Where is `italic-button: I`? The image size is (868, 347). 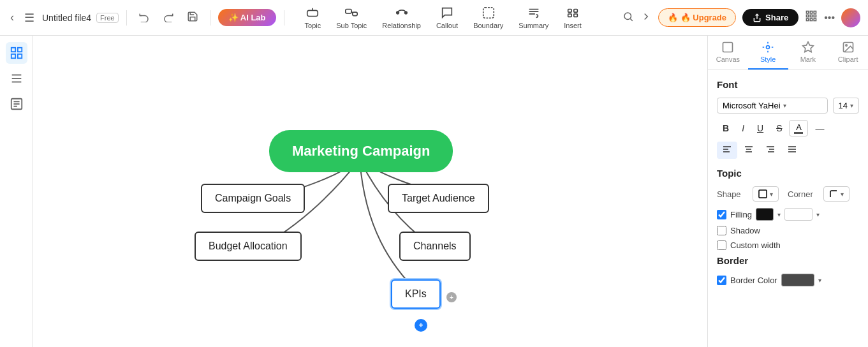
italic-button: I is located at coordinates (743, 128).